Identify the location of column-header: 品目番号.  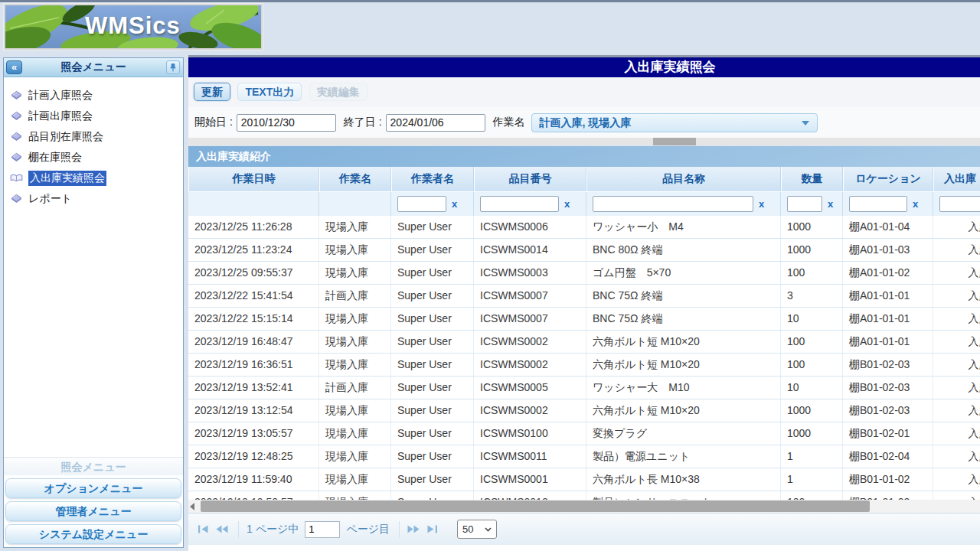
(530, 179).